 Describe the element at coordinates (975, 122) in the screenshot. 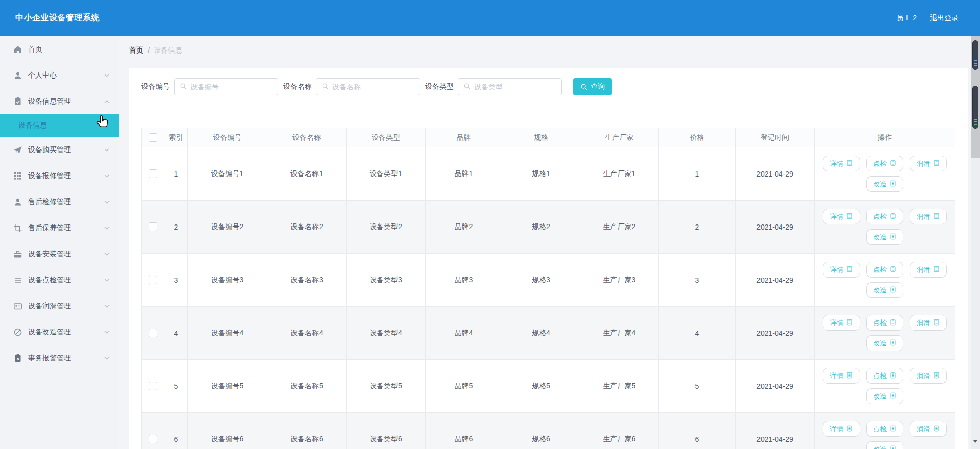

I see `scrollbar-stripes-green` at that location.